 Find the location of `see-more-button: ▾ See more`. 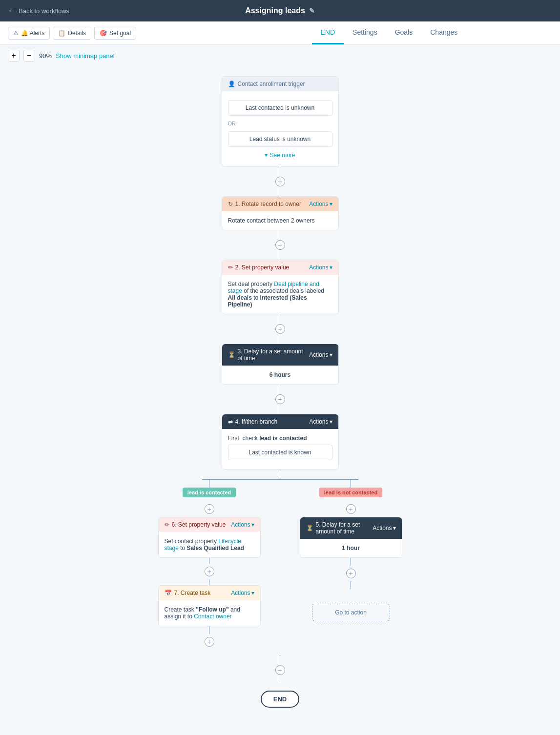

see-more-button: ▾ See more is located at coordinates (280, 155).